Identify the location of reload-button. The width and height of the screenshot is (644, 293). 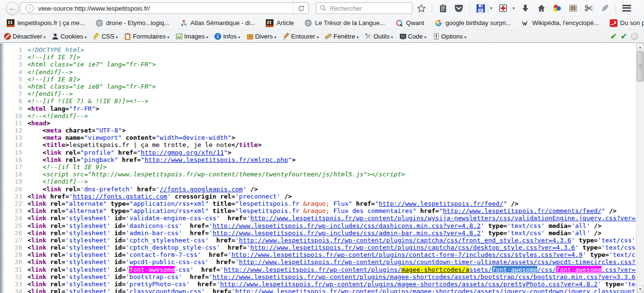
(301, 8).